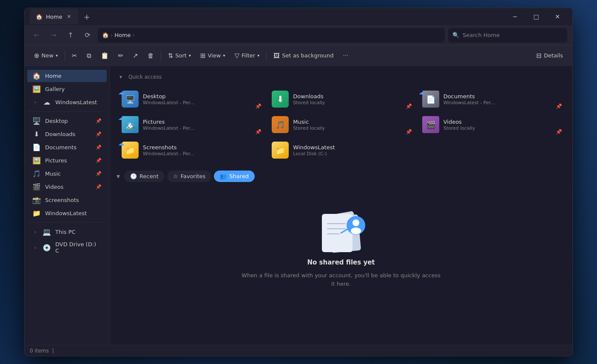 This screenshot has width=597, height=364. What do you see at coordinates (168, 125) in the screenshot?
I see `pictures-folder-details: Pictures WindowsLatest - Per...` at bounding box center [168, 125].